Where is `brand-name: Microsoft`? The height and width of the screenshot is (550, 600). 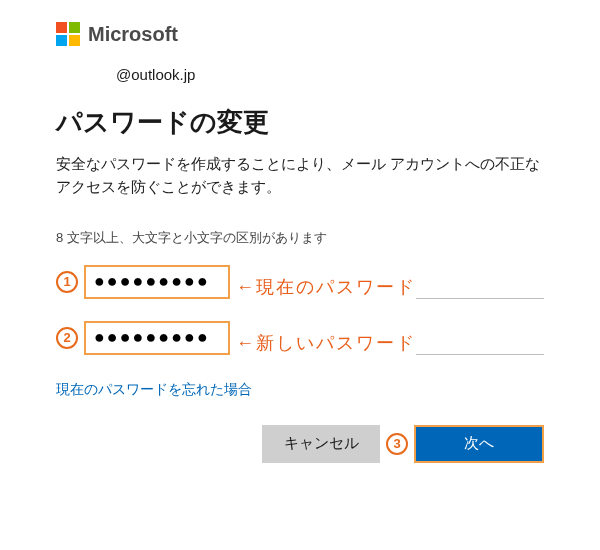
brand-name: Microsoft is located at coordinates (133, 34).